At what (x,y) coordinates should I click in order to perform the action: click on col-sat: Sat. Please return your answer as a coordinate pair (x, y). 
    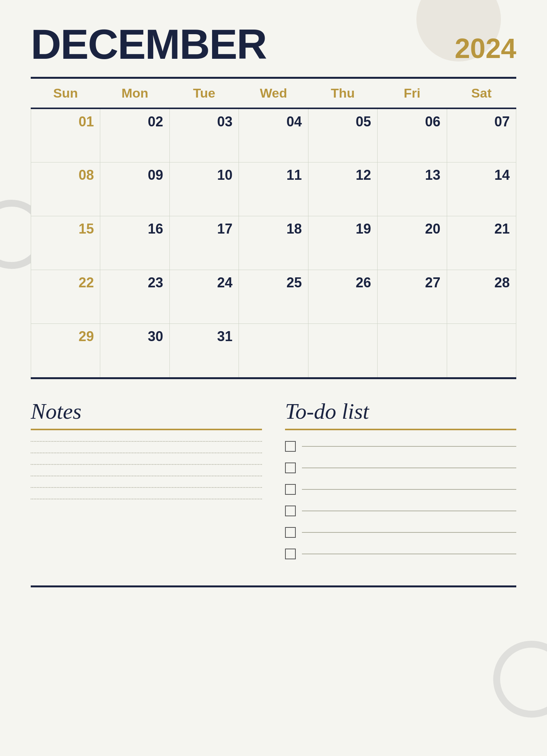
    Looking at the image, I should click on (481, 94).